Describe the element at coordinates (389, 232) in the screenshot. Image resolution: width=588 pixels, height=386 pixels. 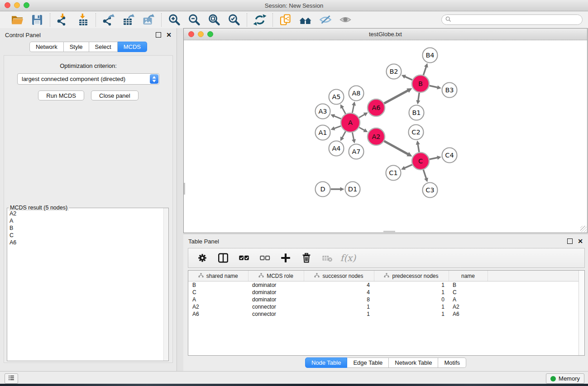
I see `horizontal-splitter-handle` at that location.